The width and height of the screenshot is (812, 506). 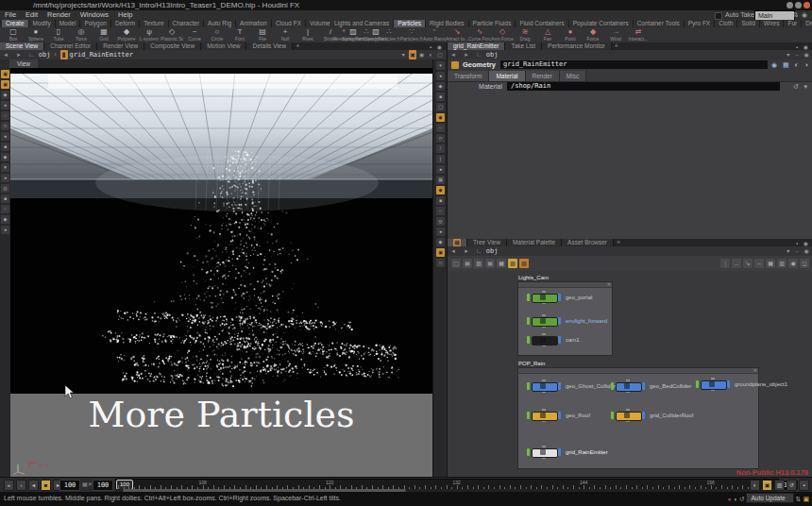 What do you see at coordinates (440, 66) in the screenshot?
I see `viewport-tool-icon: ▾` at bounding box center [440, 66].